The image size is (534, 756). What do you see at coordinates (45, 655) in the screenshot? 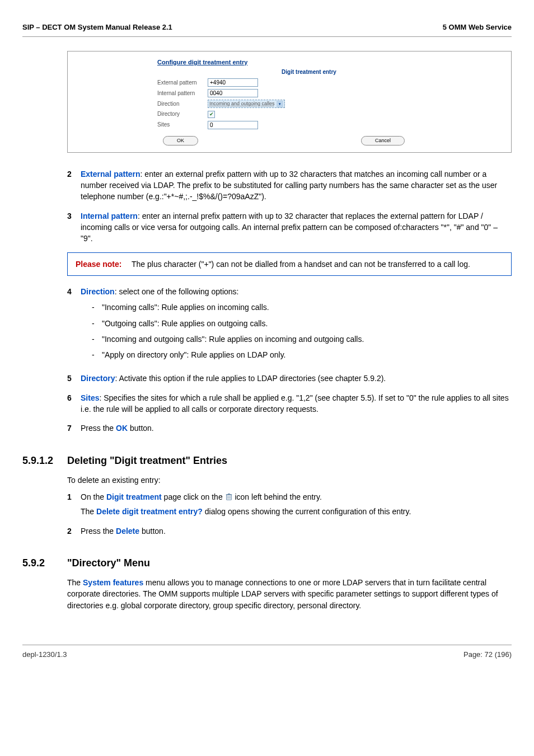
I see `footer-left: depl-1230/1.3` at bounding box center [45, 655].